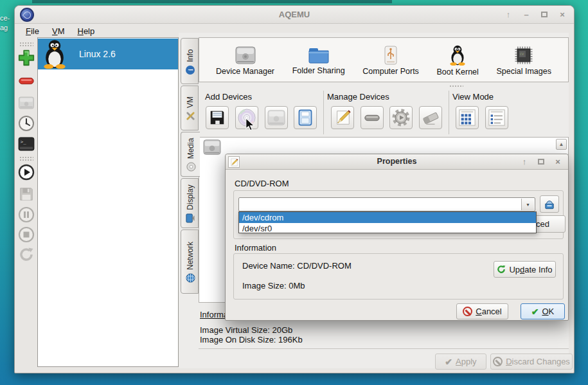 This screenshot has width=588, height=385. I want to click on add-devices-title: Add Devices, so click(229, 96).